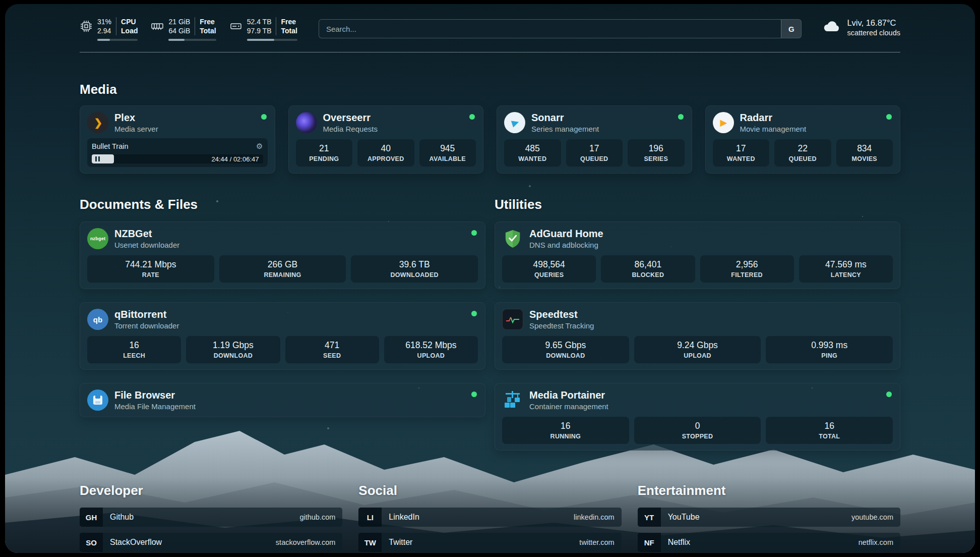 The image size is (980, 557). What do you see at coordinates (134, 350) in the screenshot?
I see `stat-leech: 16 LEECH` at bounding box center [134, 350].